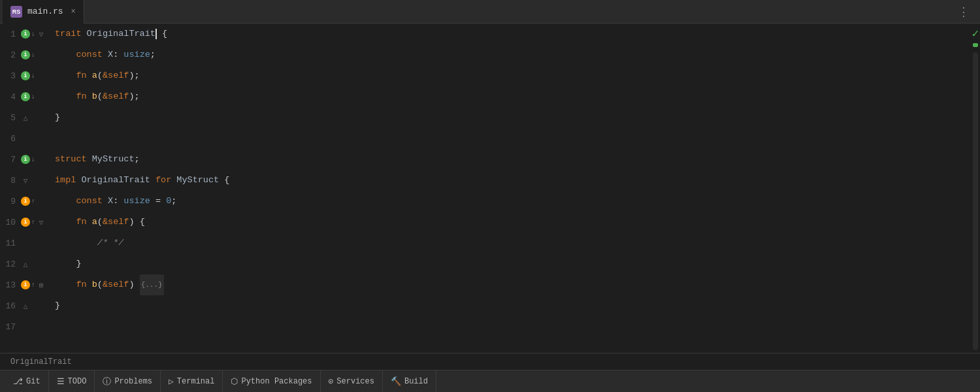  What do you see at coordinates (10, 139) in the screenshot?
I see `line-number: 6` at bounding box center [10, 139].